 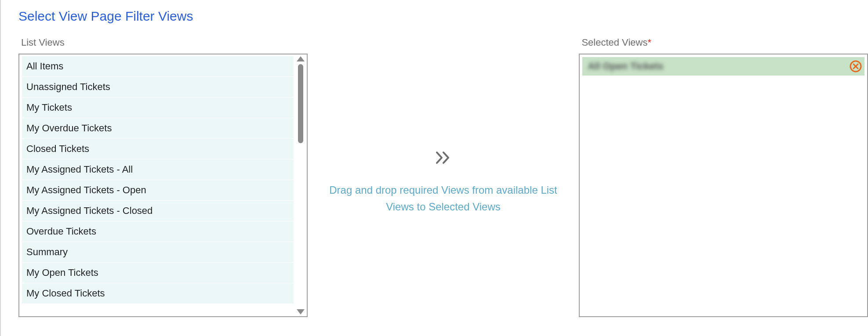 What do you see at coordinates (650, 42) in the screenshot?
I see `required-marker: *` at bounding box center [650, 42].